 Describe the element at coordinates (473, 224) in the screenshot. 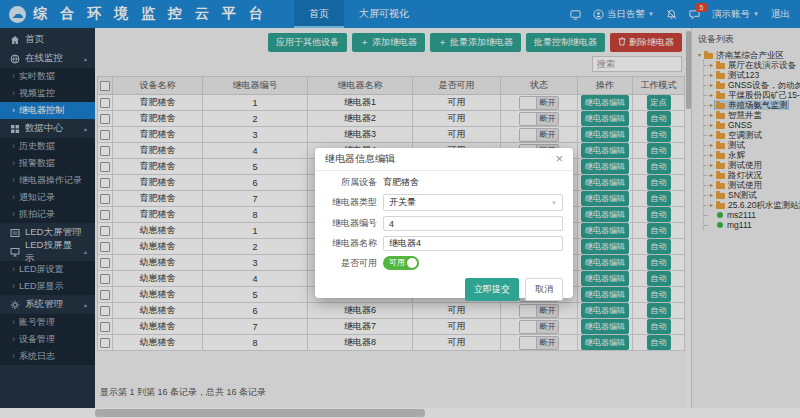

I see `relay-number-input` at that location.